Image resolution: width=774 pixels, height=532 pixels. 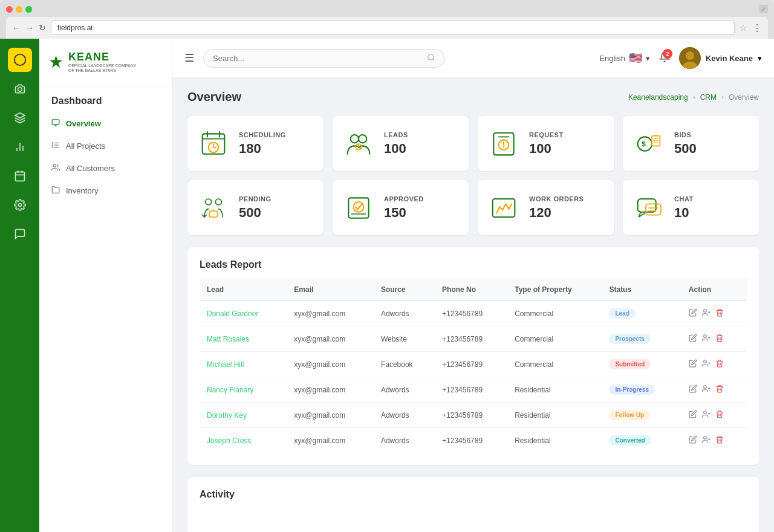 I want to click on sidebar-icon-camera, so click(x=20, y=89).